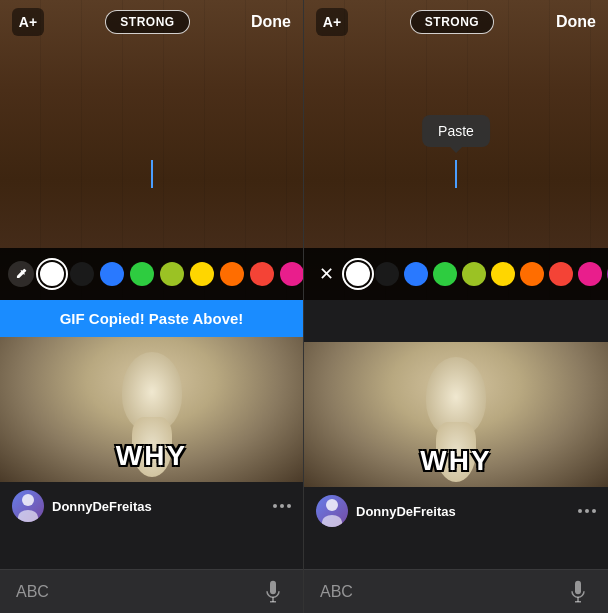 This screenshot has width=608, height=613. What do you see at coordinates (456, 321) in the screenshot?
I see `spacer` at bounding box center [456, 321].